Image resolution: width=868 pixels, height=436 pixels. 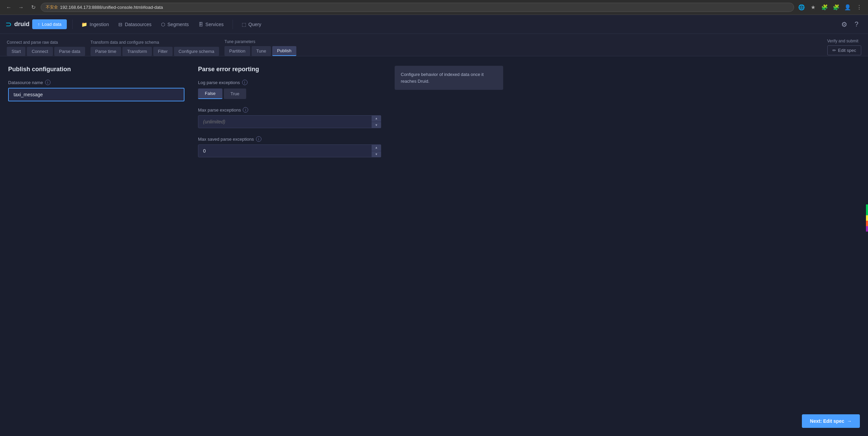 I want to click on max-saved-input, so click(x=290, y=151).